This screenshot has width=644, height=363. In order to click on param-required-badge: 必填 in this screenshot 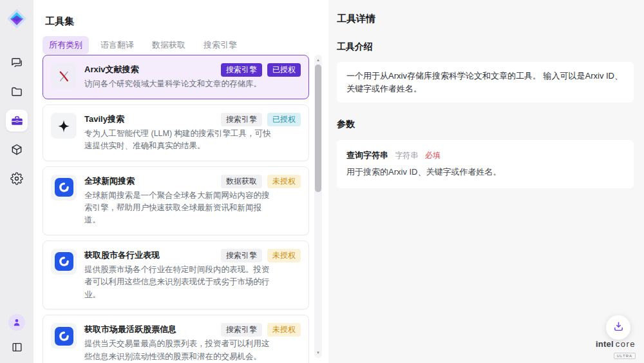, I will do `click(433, 155)`.